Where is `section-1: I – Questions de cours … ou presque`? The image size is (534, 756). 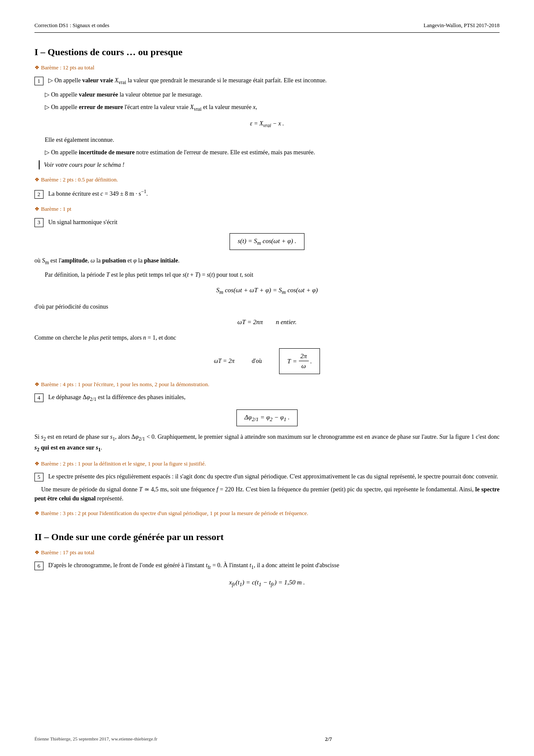 section-1: I – Questions de cours … ou presque is located at coordinates (267, 52).